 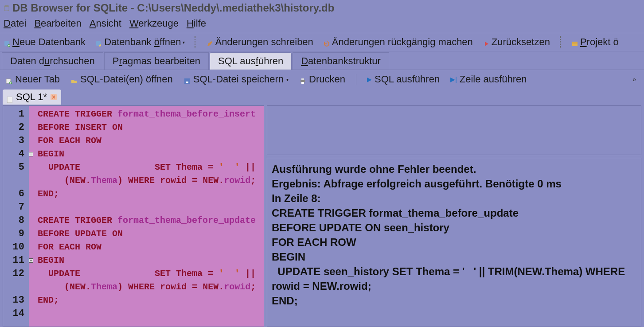 What do you see at coordinates (9, 79) in the screenshot?
I see `new-tab-icon` at bounding box center [9, 79].